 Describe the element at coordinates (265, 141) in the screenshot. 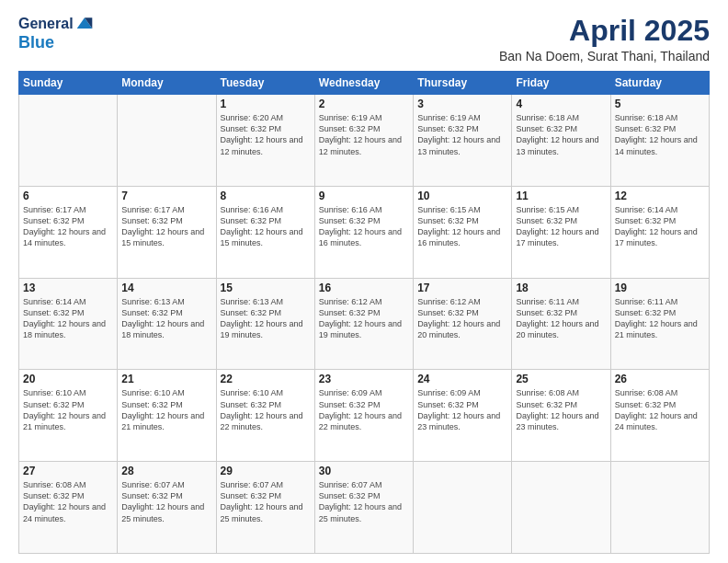

I see `calendar-cell: 1Sunrise: 6:20 AM Sunset: 6:32 PM Daylig…` at that location.